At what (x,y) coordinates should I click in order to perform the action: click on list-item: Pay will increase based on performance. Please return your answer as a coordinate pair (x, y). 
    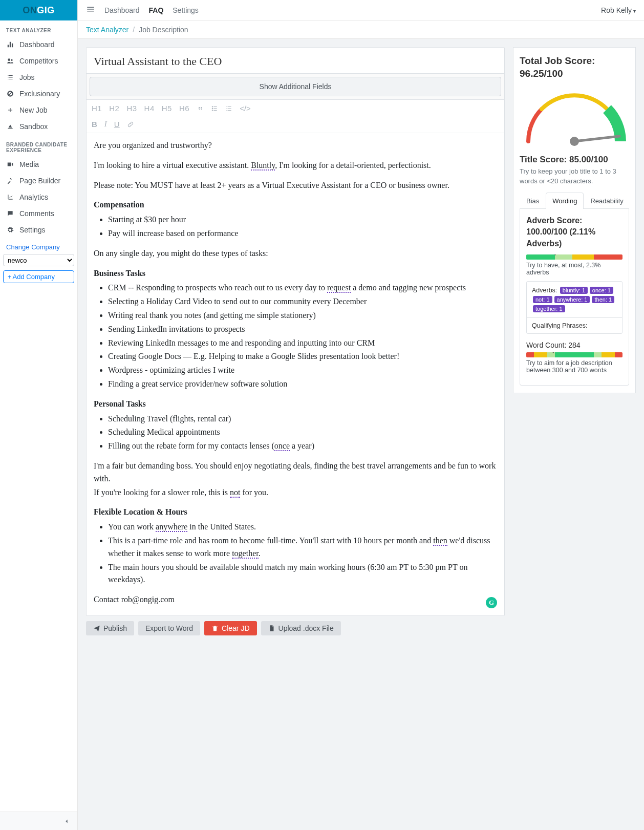
    Looking at the image, I should click on (303, 233).